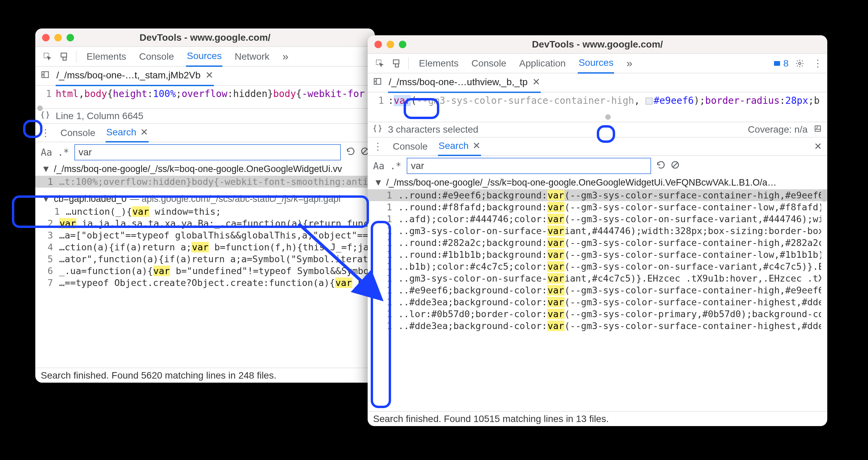 The height and width of the screenshot is (460, 868). What do you see at coordinates (675, 166) in the screenshot?
I see `clear-icon` at bounding box center [675, 166].